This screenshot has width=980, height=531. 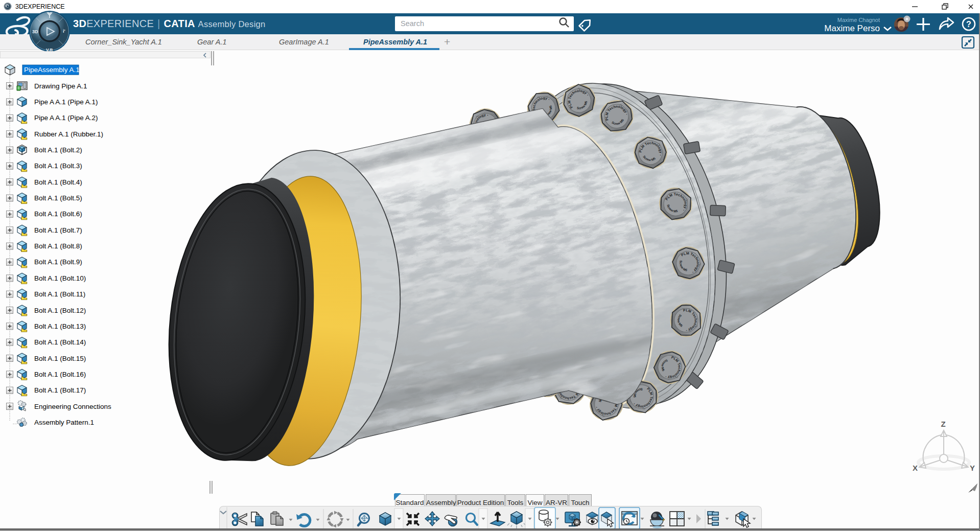 I want to click on svg-text: Bolt A.1 (Bolt.13), so click(x=60, y=326).